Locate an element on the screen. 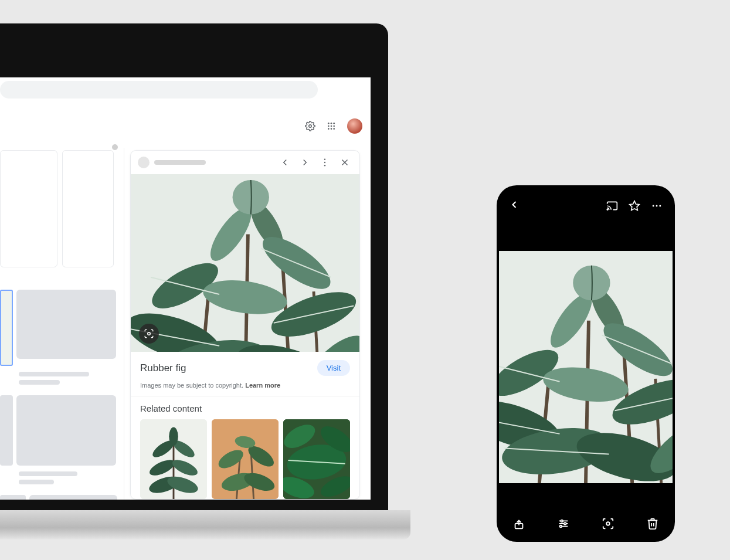  phone-photo is located at coordinates (586, 367).